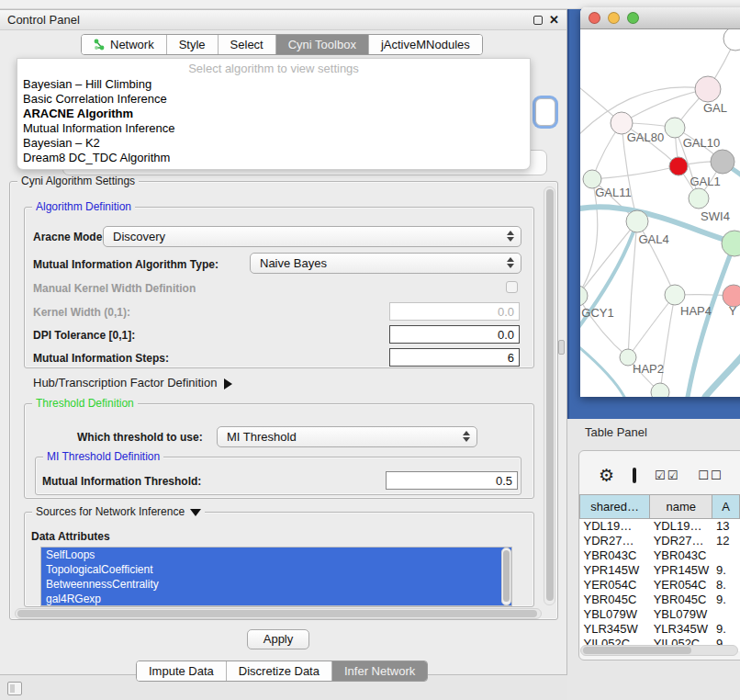  I want to click on table-row: YPR145WYPR145W9., so click(660, 570).